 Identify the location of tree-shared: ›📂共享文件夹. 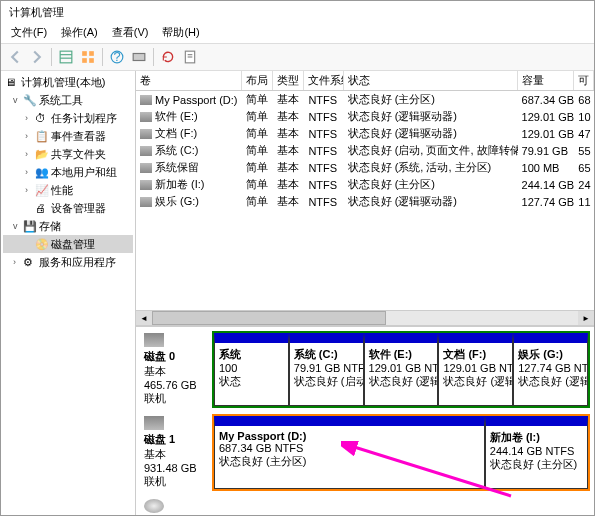
(68, 154).